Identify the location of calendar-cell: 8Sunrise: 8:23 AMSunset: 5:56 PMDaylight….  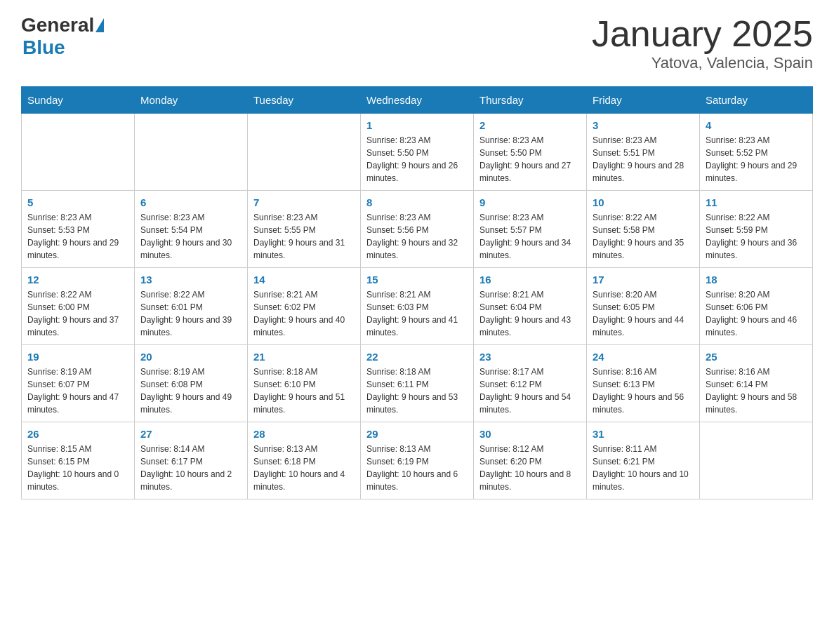
(417, 229).